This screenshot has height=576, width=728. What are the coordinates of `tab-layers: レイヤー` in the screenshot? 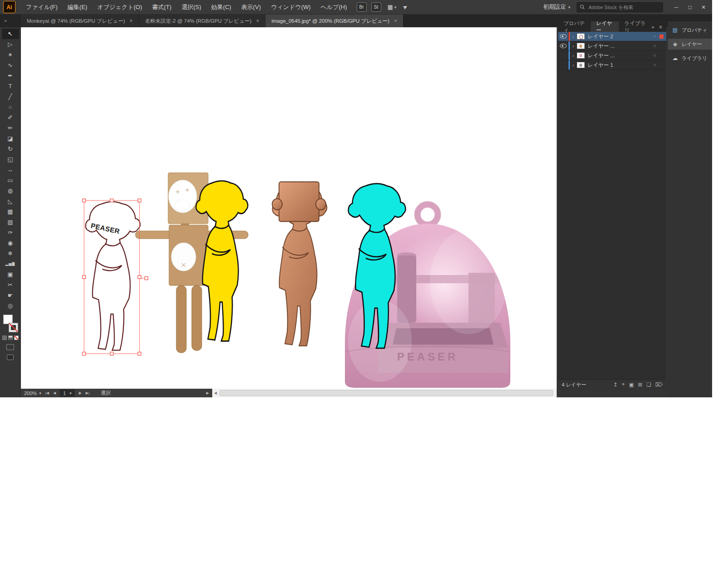 It's located at (605, 26).